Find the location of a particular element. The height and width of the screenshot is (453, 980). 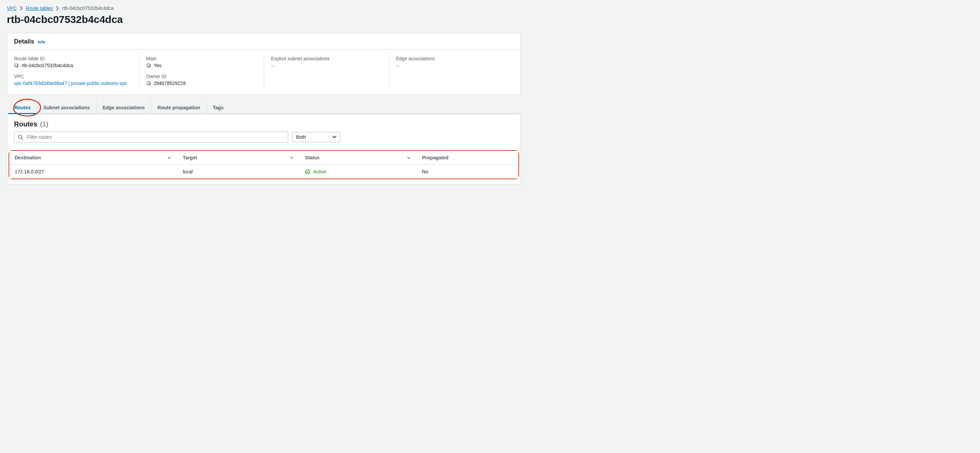

filter-routes-input is located at coordinates (155, 137).